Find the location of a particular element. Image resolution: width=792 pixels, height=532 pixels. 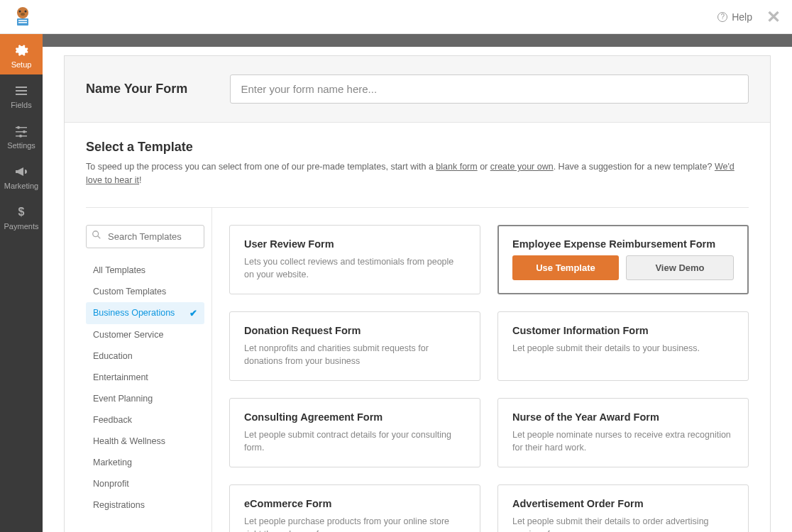

category-item: Event Planning is located at coordinates (145, 399).